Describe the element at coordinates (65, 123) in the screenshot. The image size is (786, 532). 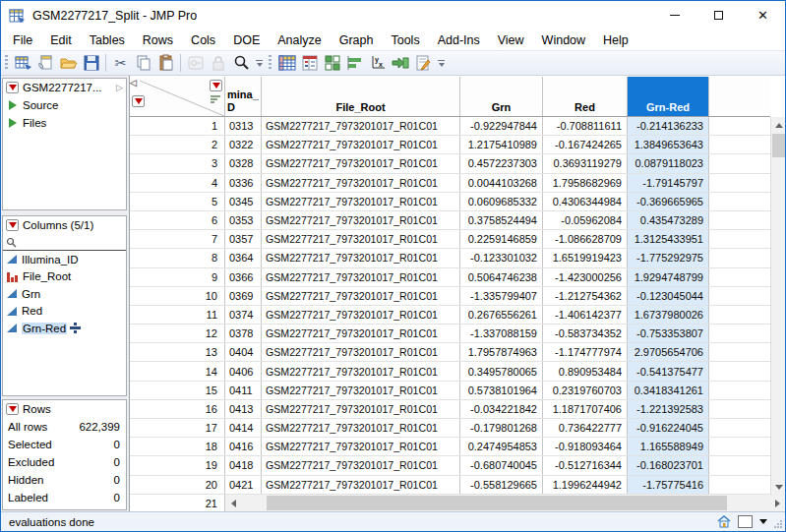
I see `table-script-item: Files` at that location.